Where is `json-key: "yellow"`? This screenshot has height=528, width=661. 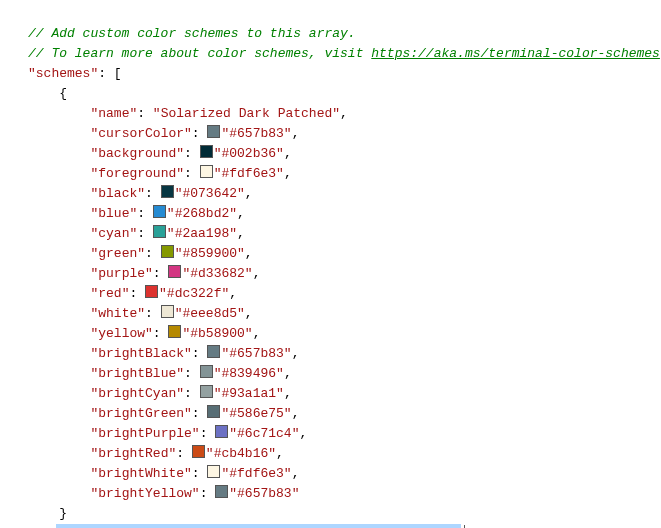 json-key: "yellow" is located at coordinates (121, 334).